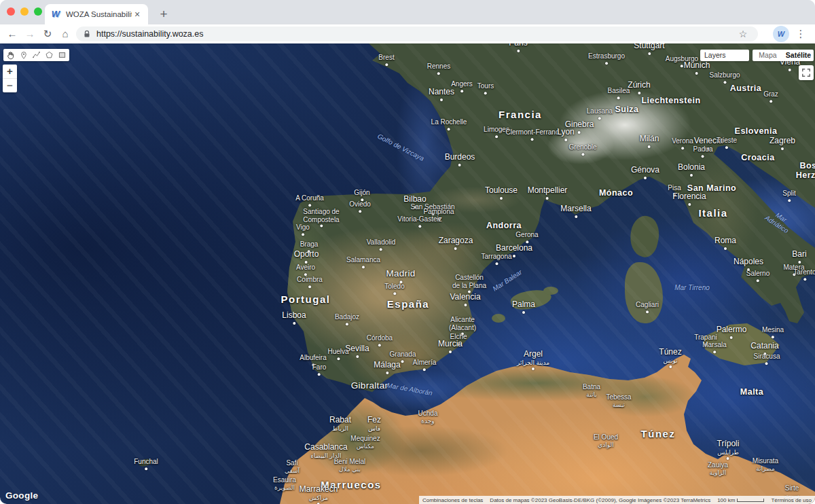  What do you see at coordinates (417, 34) in the screenshot?
I see `address-bar: https://sustainability.woza.es` at bounding box center [417, 34].